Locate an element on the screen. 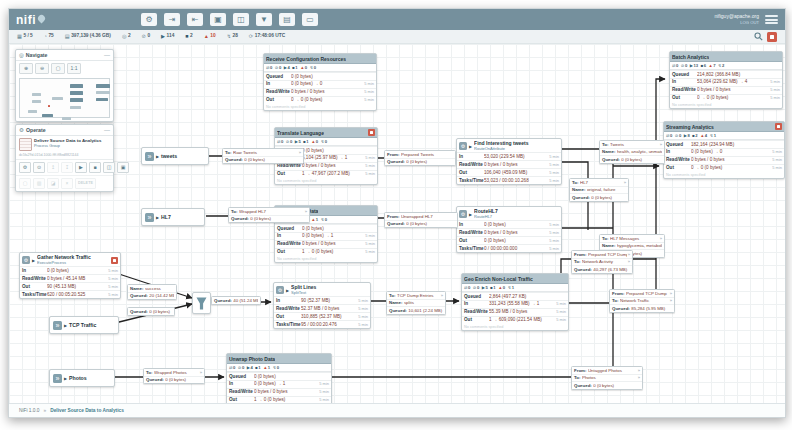 The width and height of the screenshot is (792, 430). logout-link: LOG OUT is located at coordinates (736, 22).